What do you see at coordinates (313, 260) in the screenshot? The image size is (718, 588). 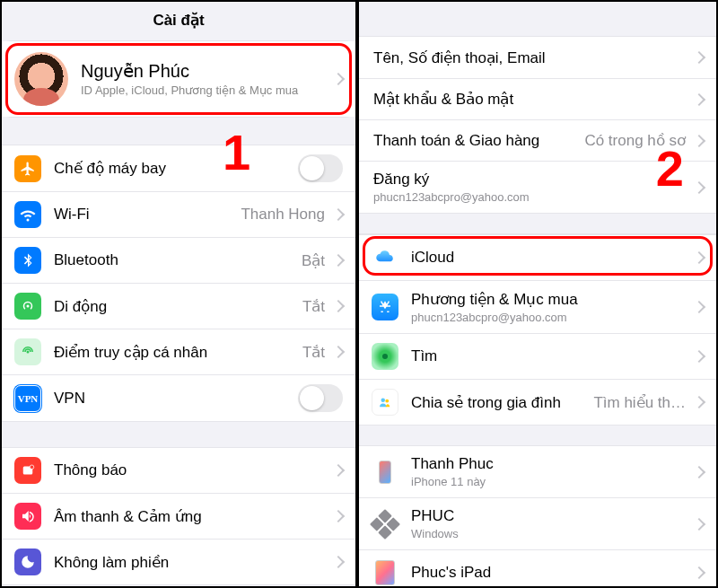 I see `bluetooth-value: Bật` at bounding box center [313, 260].